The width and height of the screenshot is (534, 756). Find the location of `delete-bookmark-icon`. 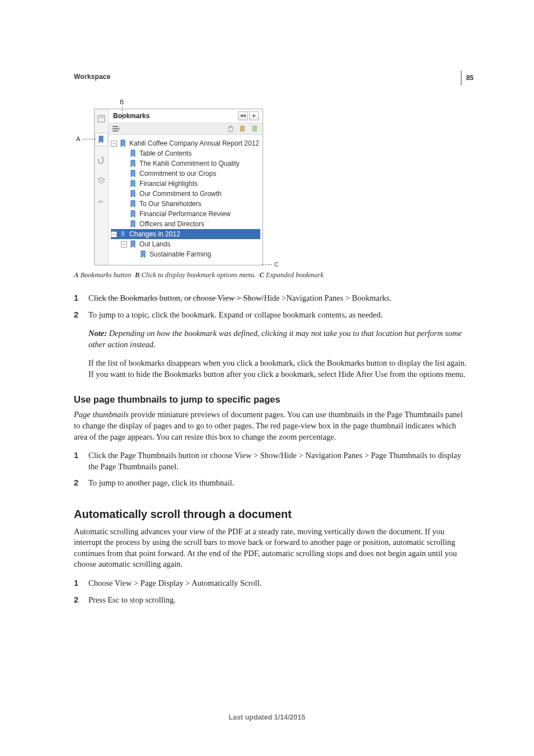

delete-bookmark-icon is located at coordinates (231, 129).